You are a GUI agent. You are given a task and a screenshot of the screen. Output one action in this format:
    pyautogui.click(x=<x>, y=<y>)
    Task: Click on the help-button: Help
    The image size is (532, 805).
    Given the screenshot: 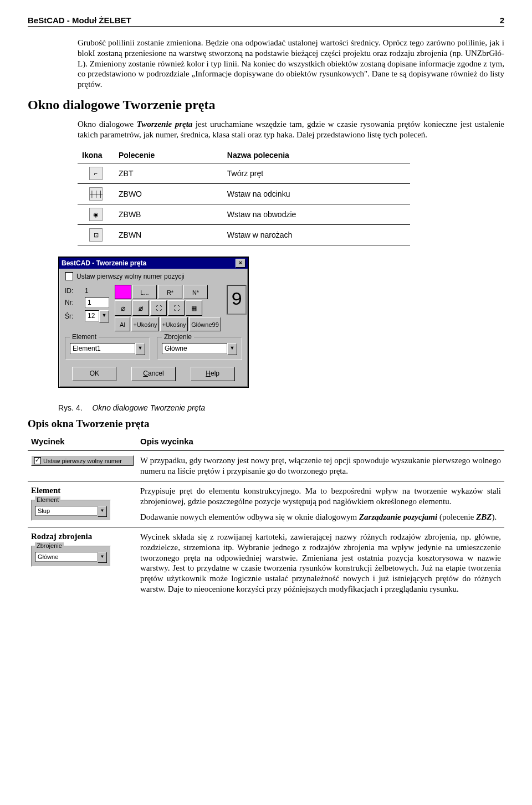 What is the action you would take?
    pyautogui.click(x=213, y=374)
    